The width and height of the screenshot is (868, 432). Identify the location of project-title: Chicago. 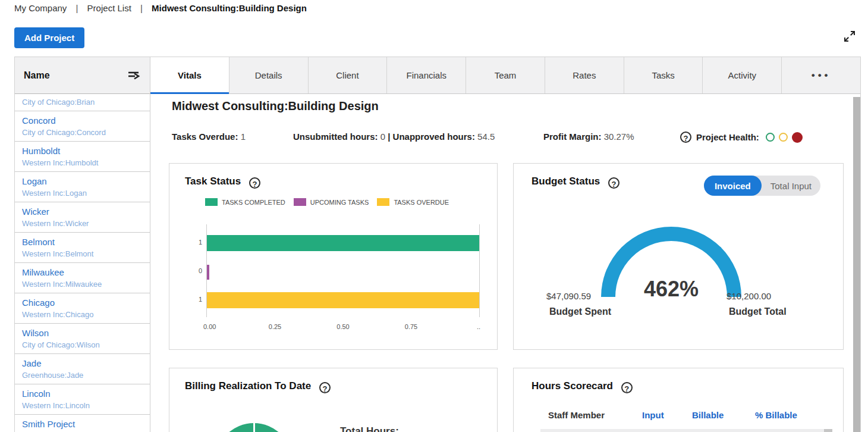
(82, 302).